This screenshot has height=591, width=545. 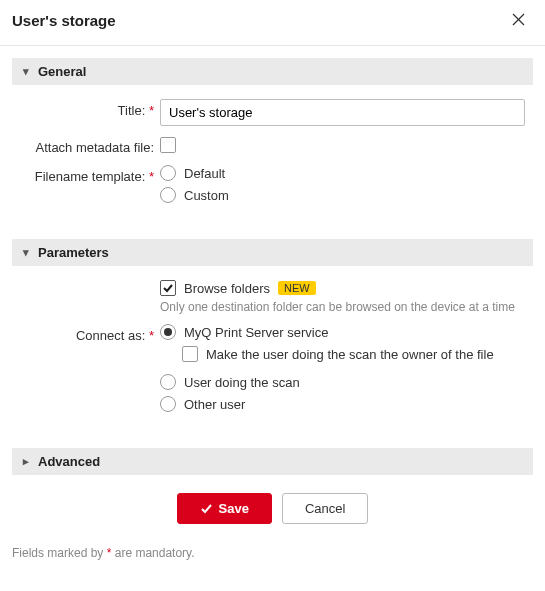 What do you see at coordinates (64, 20) in the screenshot?
I see `dialog-title: User's storage` at bounding box center [64, 20].